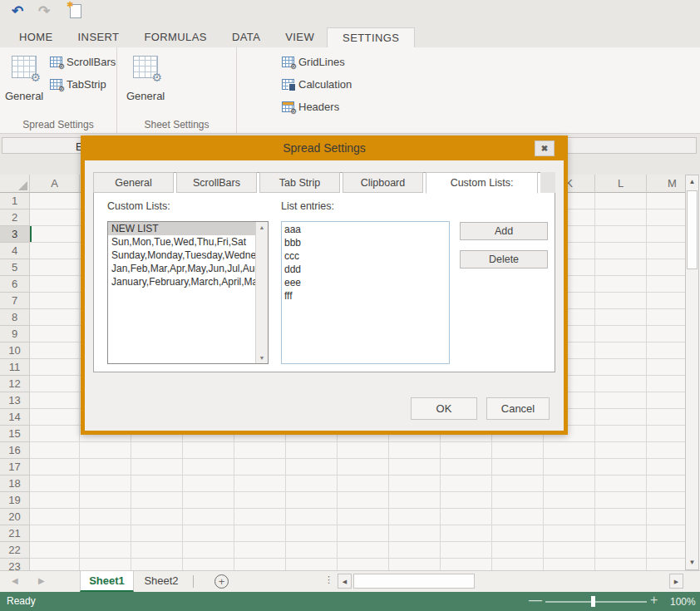 This screenshot has width=700, height=611. What do you see at coordinates (545, 148) in the screenshot?
I see `dialog-close-icon: ✖` at bounding box center [545, 148].